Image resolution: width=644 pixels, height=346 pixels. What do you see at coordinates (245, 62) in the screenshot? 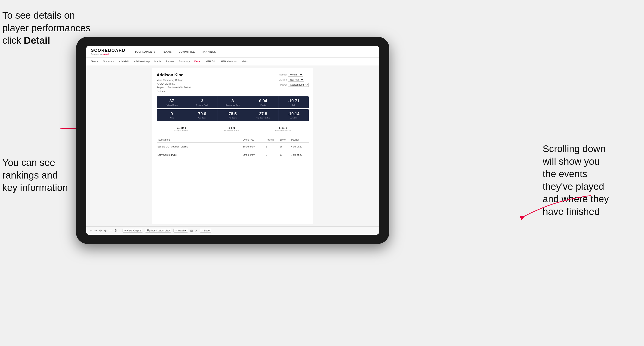
I see `subnav-matrix2: Matrix` at bounding box center [245, 62].